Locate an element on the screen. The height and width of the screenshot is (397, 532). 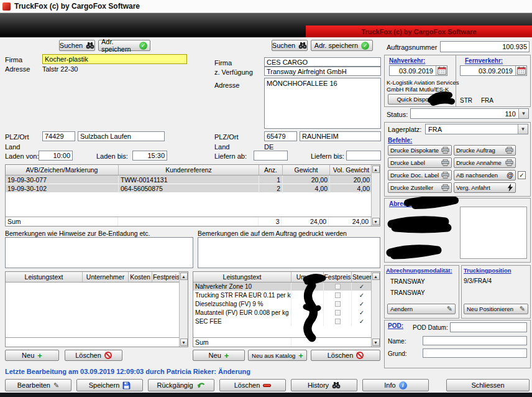
fernverkehr-link: Fernverkehr: is located at coordinates (484, 61).